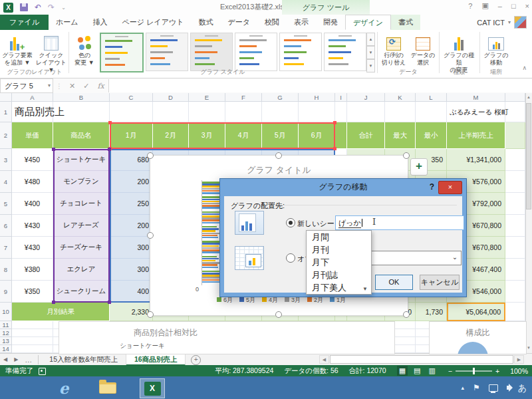  I want to click on cell-product-5: チョコレート, so click(81, 203).